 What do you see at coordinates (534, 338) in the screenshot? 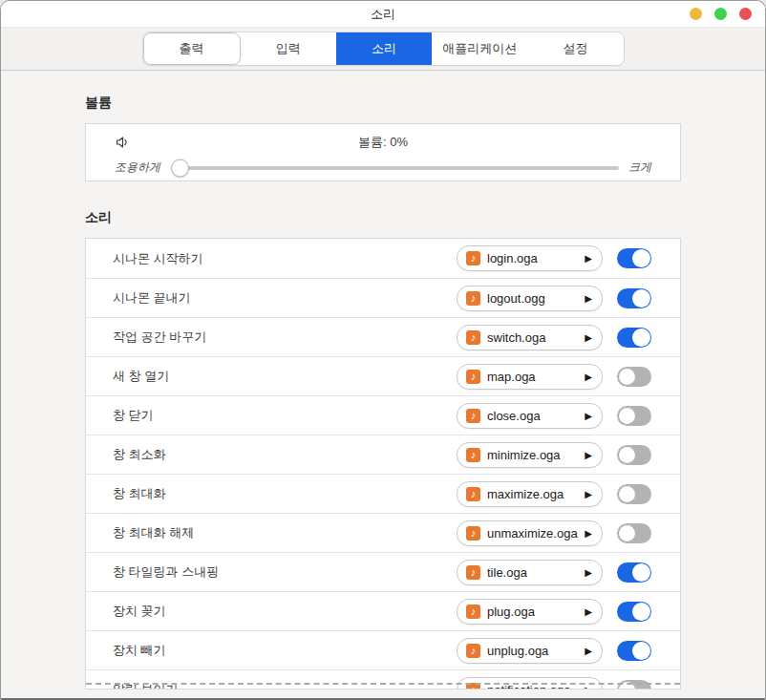
I see `sound-file-name: switch.oga` at bounding box center [534, 338].